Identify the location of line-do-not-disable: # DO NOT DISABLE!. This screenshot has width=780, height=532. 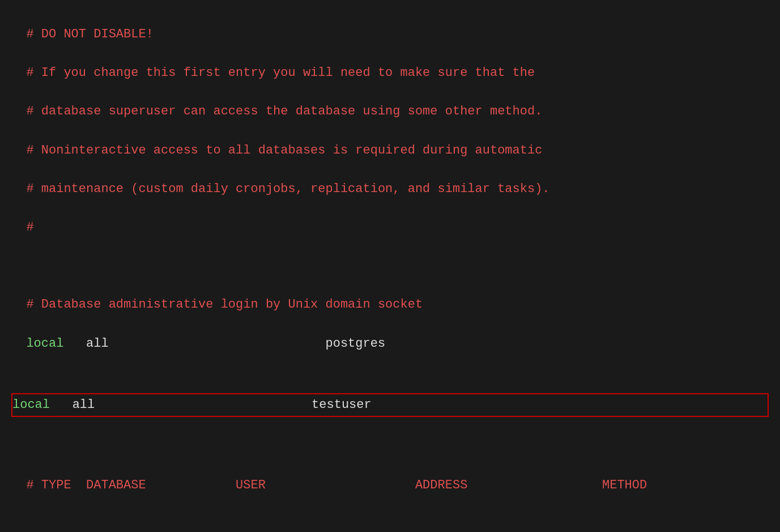
(89, 34).